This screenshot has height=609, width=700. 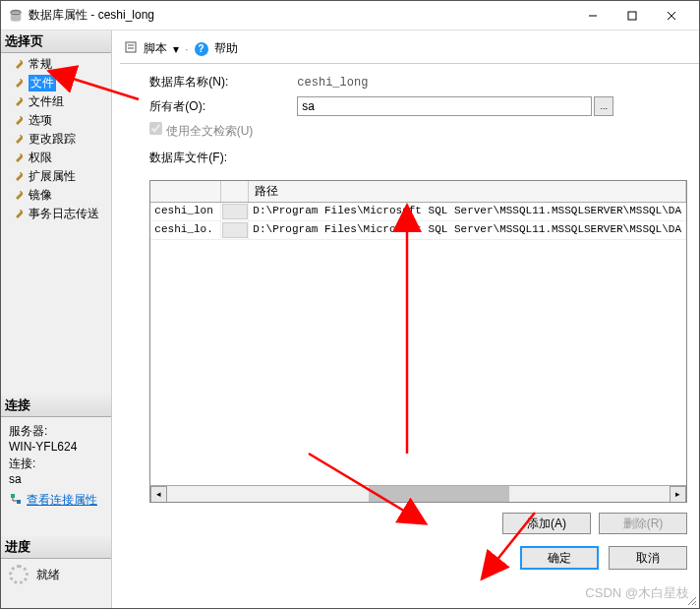 What do you see at coordinates (40, 65) in the screenshot?
I see `sidebar-item-label: 常规` at bounding box center [40, 65].